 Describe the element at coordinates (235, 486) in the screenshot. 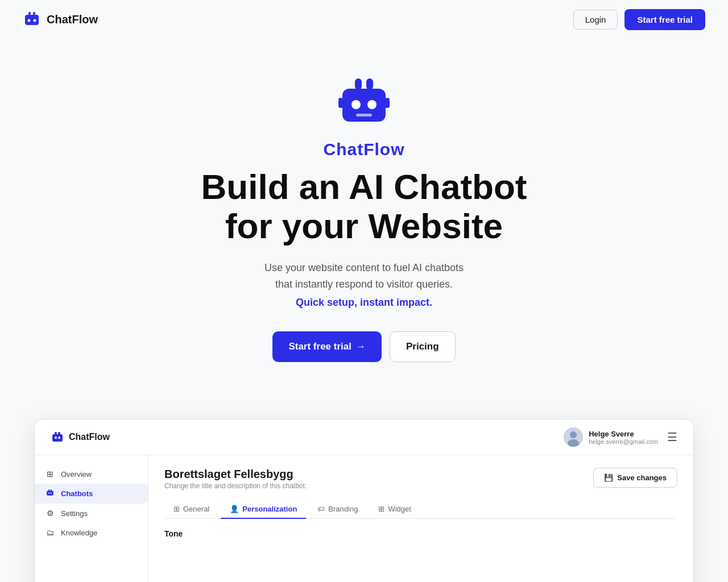

I see `preview-page-desc: Change the title and description of this…` at that location.